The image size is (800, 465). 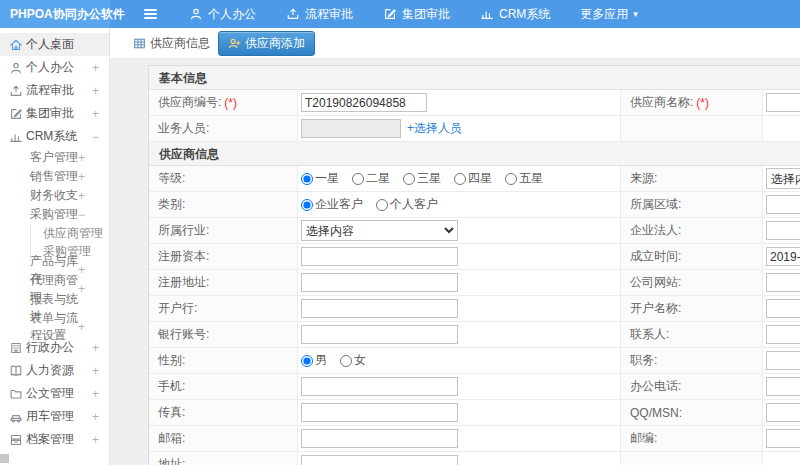 I want to click on sidebar-scrollbar-thumb, so click(x=4, y=458).